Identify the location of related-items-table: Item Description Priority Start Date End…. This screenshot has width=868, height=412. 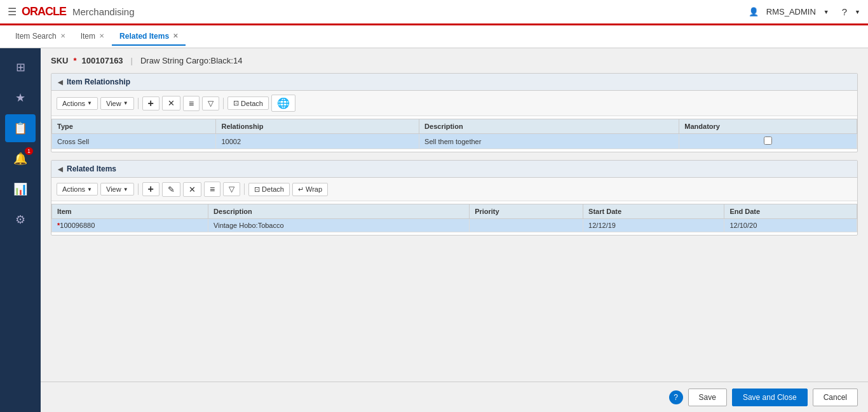
(454, 218).